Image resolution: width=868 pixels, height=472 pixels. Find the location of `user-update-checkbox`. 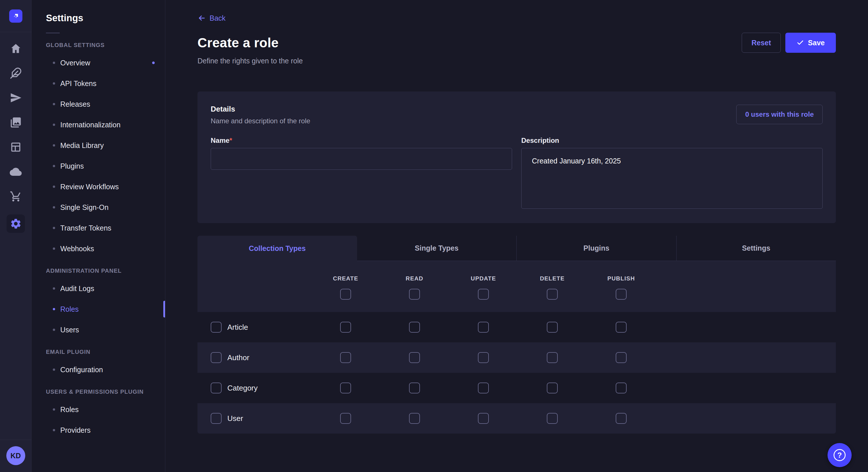

user-update-checkbox is located at coordinates (483, 418).